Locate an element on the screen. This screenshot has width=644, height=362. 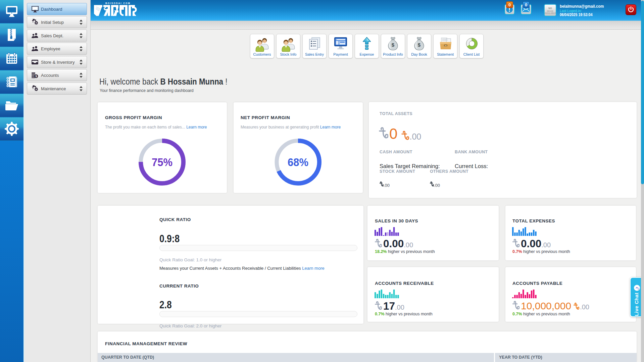
svg-text: BOISODAI COM is located at coordinates (118, 3).